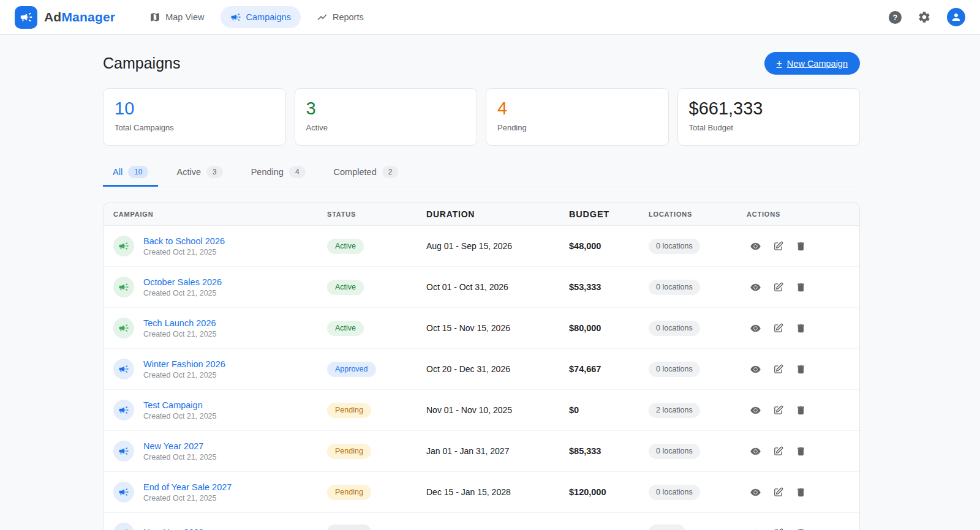 The height and width of the screenshot is (530, 980). What do you see at coordinates (481, 288) in the screenshot?
I see `table-row: October Sales 2026 Created Oct 21, 2025 …` at bounding box center [481, 288].